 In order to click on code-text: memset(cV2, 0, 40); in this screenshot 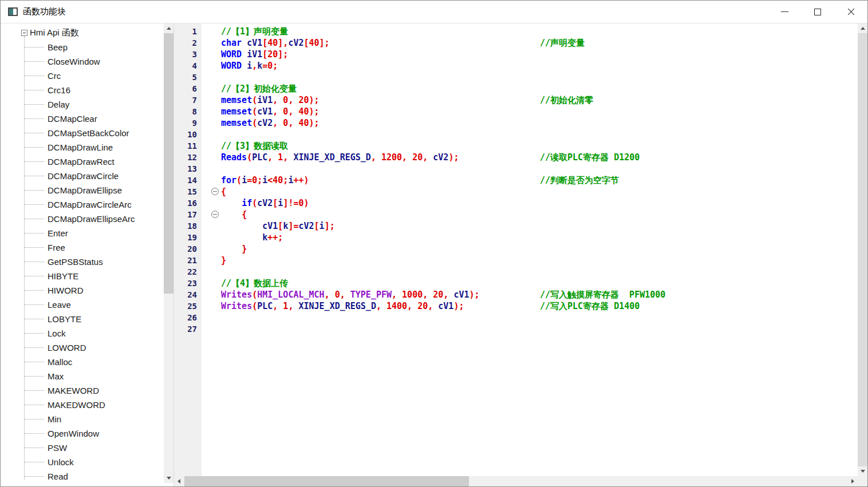, I will do `click(539, 123)`.